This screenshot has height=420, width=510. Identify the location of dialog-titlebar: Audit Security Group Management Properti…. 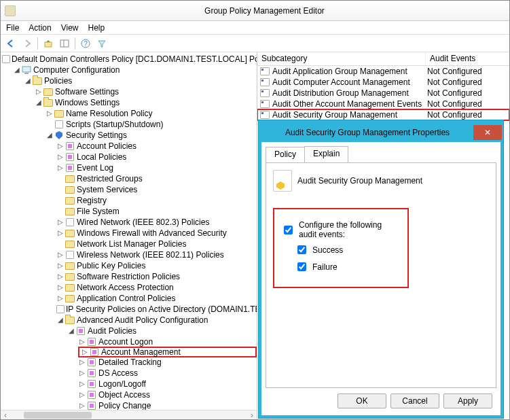
(381, 133).